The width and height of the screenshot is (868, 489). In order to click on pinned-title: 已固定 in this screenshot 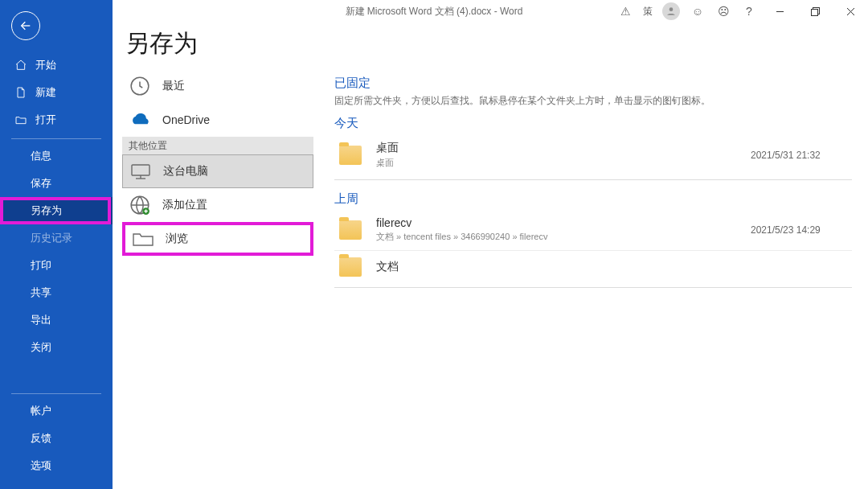, I will do `click(593, 84)`.